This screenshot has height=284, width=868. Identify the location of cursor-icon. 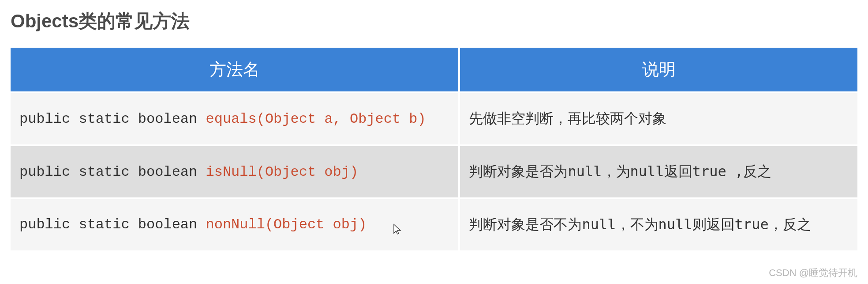
(397, 232).